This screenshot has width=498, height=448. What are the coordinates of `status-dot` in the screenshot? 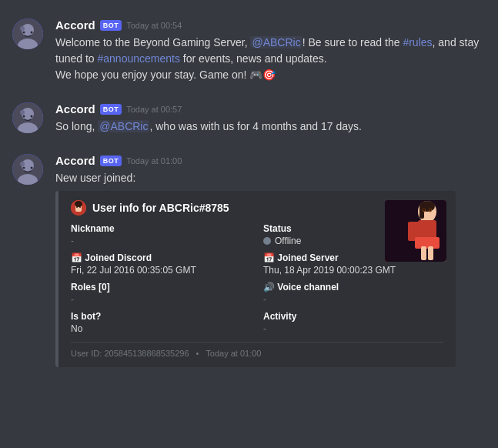 It's located at (267, 241).